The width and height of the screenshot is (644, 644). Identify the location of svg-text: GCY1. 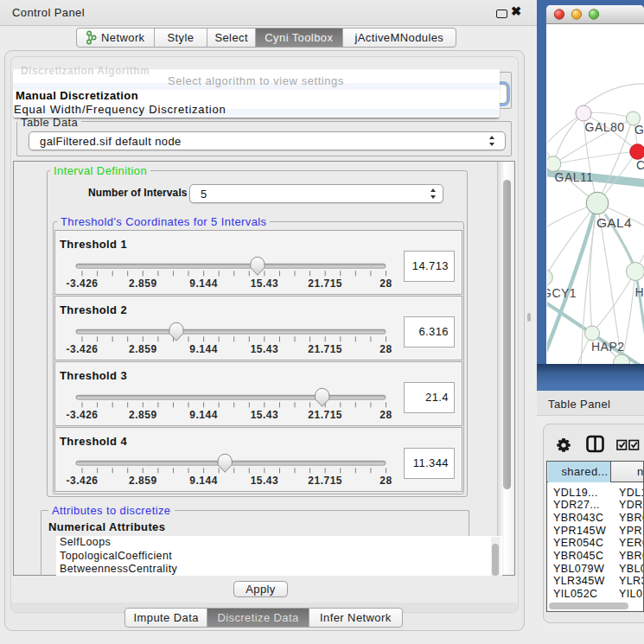
(562, 293).